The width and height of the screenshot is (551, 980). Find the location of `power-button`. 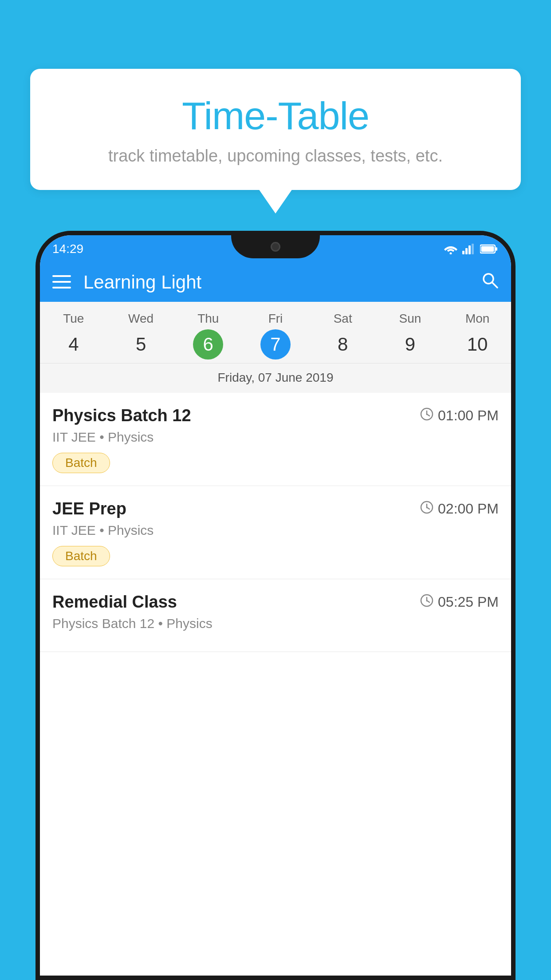

power-button is located at coordinates (515, 368).